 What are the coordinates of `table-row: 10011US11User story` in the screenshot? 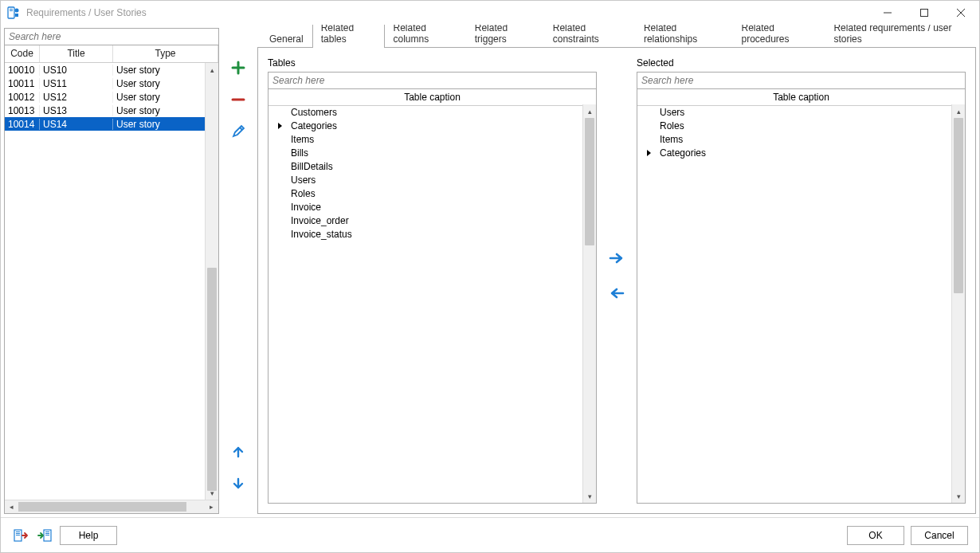 It's located at (112, 83).